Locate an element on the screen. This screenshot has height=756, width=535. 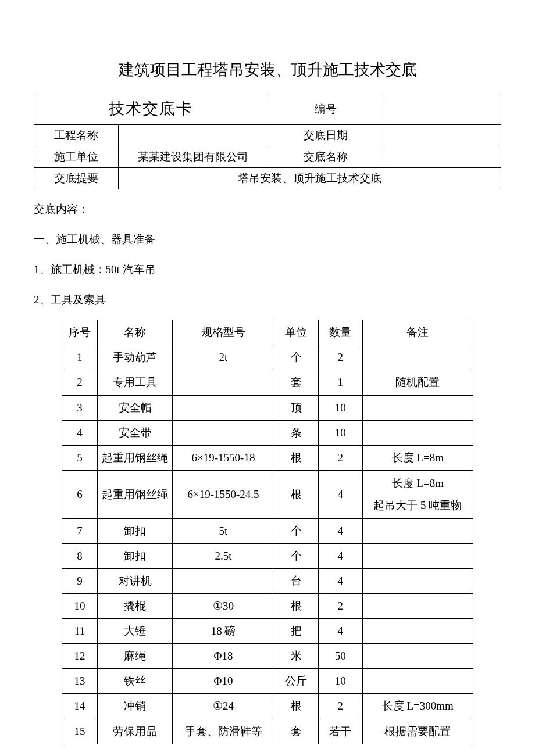
cell-idx: 6 is located at coordinates (80, 494).